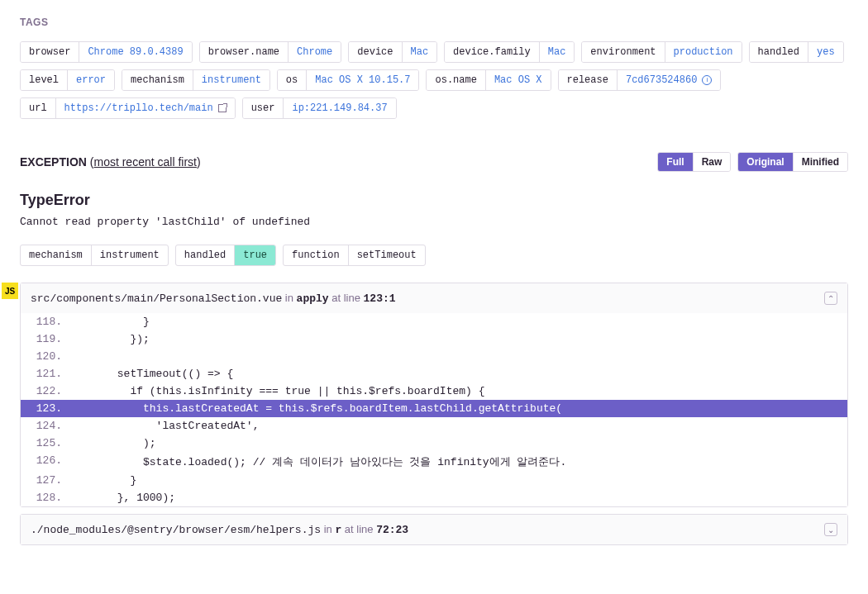 The width and height of the screenshot is (868, 594). Describe the element at coordinates (393, 52) in the screenshot. I see `tag-pill: deviceMac` at that location.